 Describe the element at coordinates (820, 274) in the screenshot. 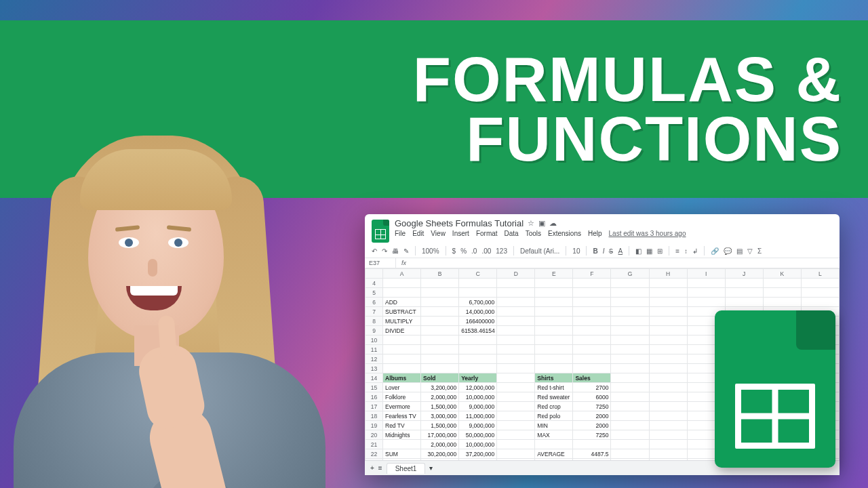

I see `col-header: L` at that location.